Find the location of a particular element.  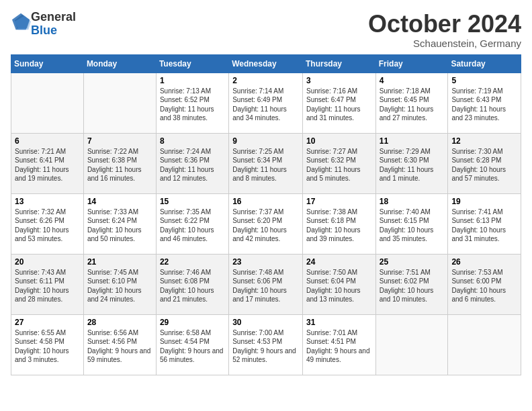

calendar-week-2: 6Sunrise: 7:21 AM Sunset: 6:41 PM Daylig… is located at coordinates (266, 163).